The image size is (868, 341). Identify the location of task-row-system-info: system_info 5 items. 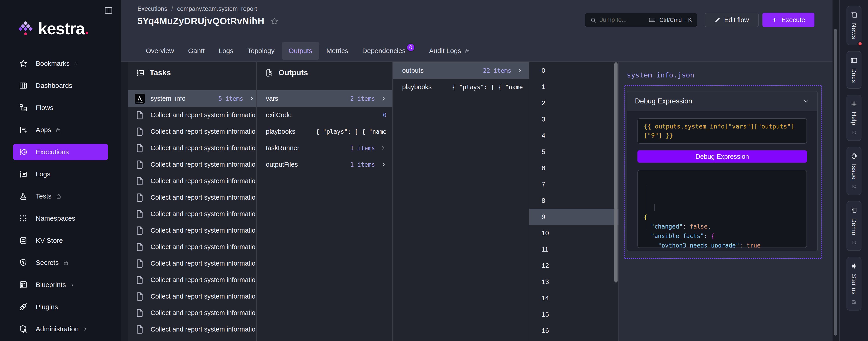
(192, 98).